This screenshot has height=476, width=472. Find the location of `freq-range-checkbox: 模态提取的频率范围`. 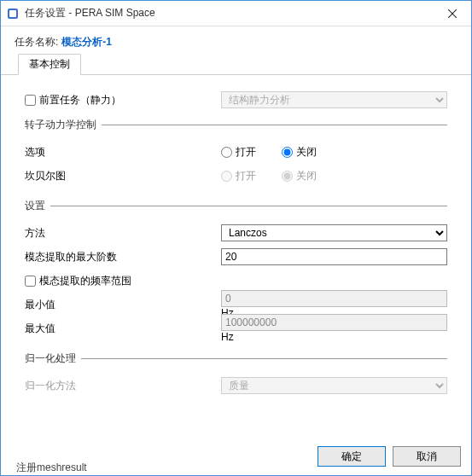

freq-range-checkbox: 模态提取的频率范围 is located at coordinates (79, 282).